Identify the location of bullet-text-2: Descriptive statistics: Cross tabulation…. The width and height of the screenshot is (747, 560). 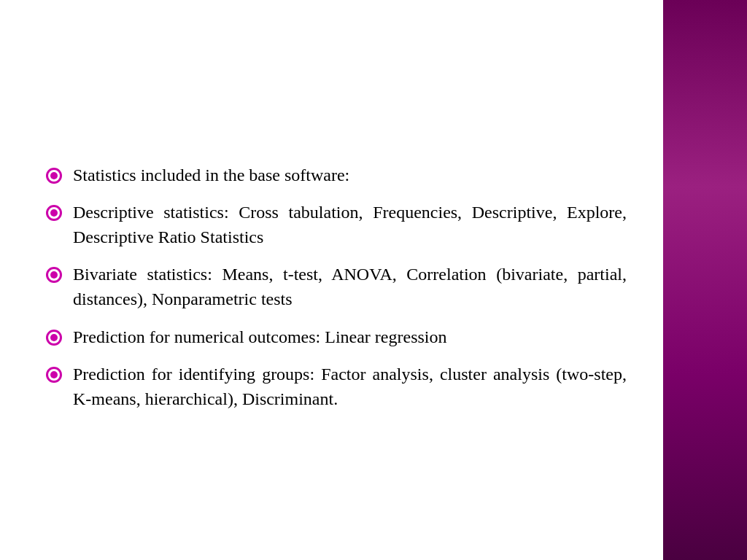
(350, 225).